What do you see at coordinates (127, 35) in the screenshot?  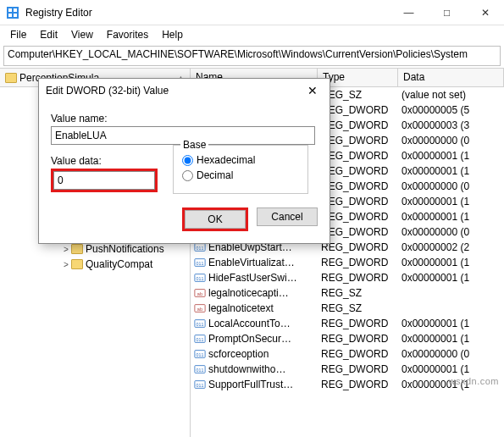 I see `menu-favorites: Favorites` at bounding box center [127, 35].